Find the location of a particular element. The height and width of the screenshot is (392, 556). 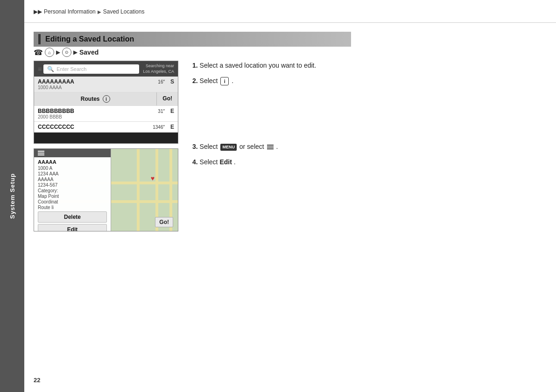

routes-label: Routes is located at coordinates (91, 99).